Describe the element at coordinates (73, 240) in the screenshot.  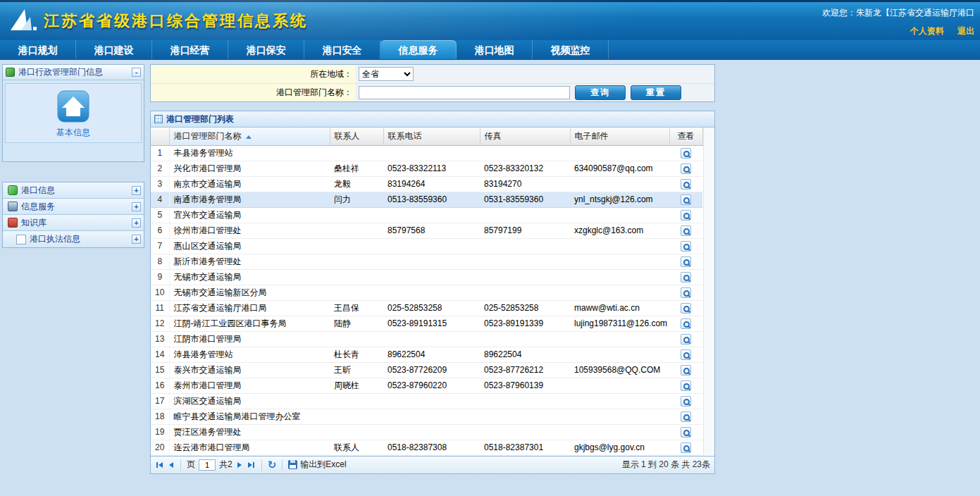
I see `sidebar-item-law-enforcement: 港口执法信息 +` at that location.